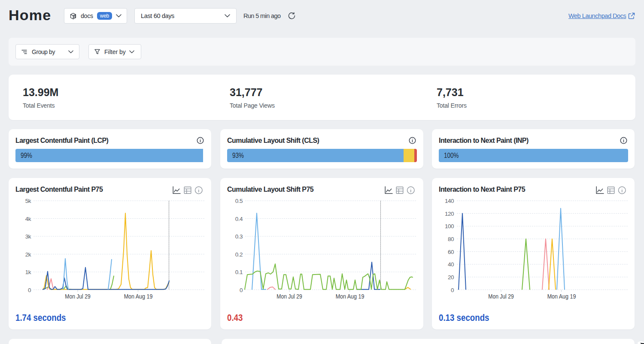  What do you see at coordinates (28, 255) in the screenshot?
I see `svg-text: 2k` at bounding box center [28, 255].